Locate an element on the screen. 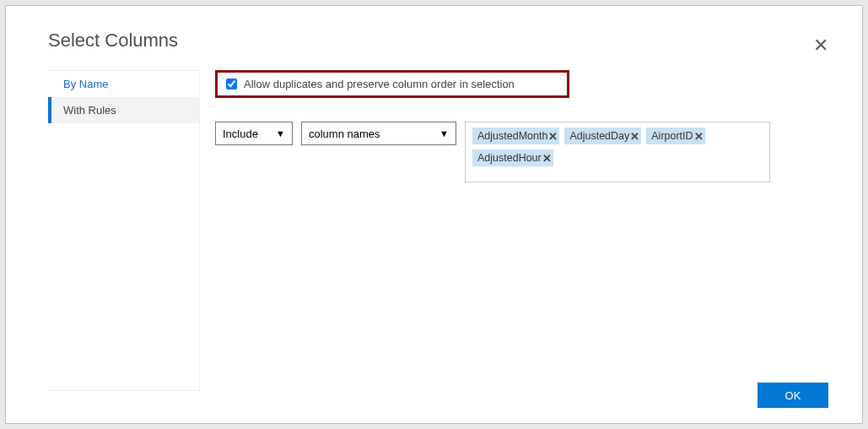  column-chip: AirportID ✕ is located at coordinates (675, 136).